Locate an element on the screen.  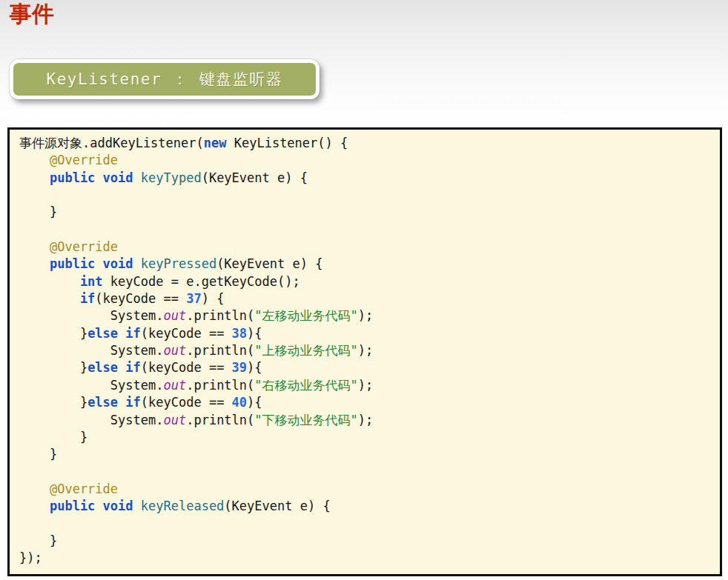
code-token-plain: }); is located at coordinates (31, 558).